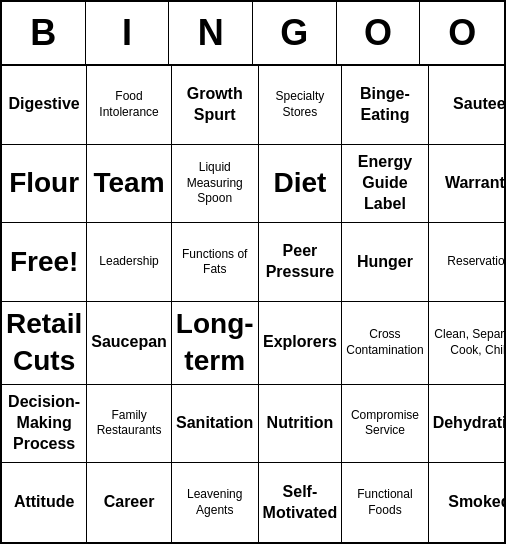  I want to click on bingo-cell: Self-Motivated, so click(301, 502).